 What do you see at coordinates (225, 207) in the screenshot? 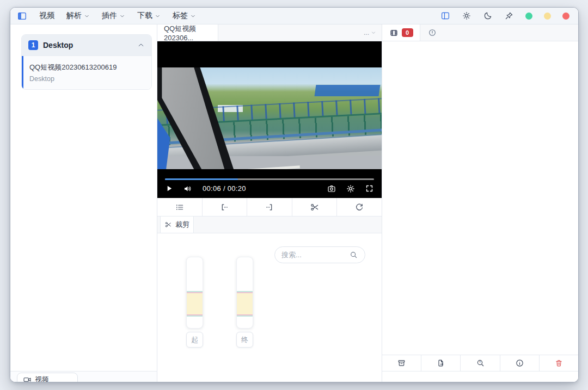
I see `set-start-button` at bounding box center [225, 207].